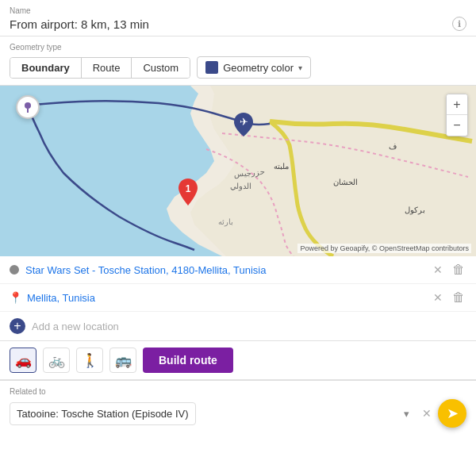 This screenshot has height=457, width=476. Describe the element at coordinates (452, 413) in the screenshot. I see `navigate-button: ➤` at that location.